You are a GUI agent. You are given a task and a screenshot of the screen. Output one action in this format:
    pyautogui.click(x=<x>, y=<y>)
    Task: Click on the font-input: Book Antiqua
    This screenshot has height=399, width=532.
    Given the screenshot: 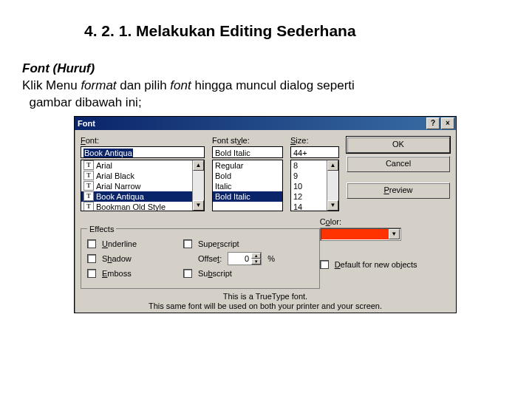 What is the action you would take?
    pyautogui.click(x=143, y=152)
    